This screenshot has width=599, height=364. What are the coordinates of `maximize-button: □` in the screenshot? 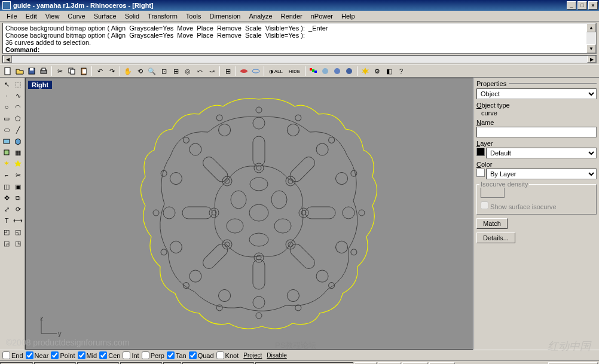 It's located at (582, 5).